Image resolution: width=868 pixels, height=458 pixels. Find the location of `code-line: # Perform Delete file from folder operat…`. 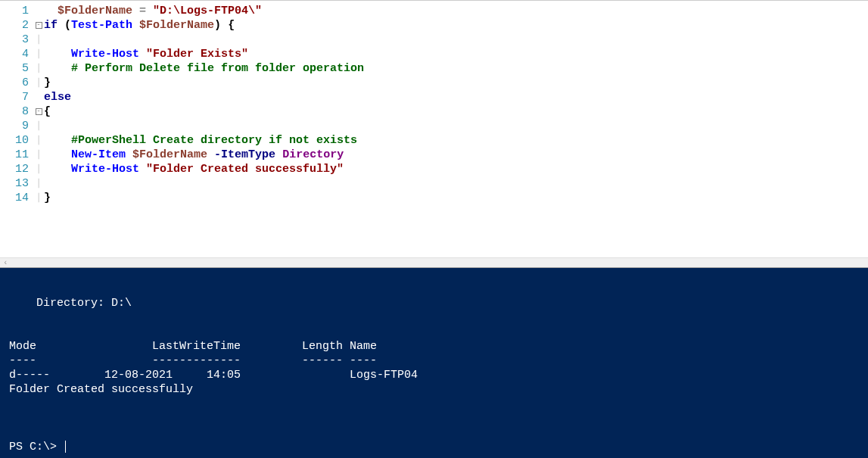

code-line: # Perform Delete file from folder operat… is located at coordinates (204, 68).